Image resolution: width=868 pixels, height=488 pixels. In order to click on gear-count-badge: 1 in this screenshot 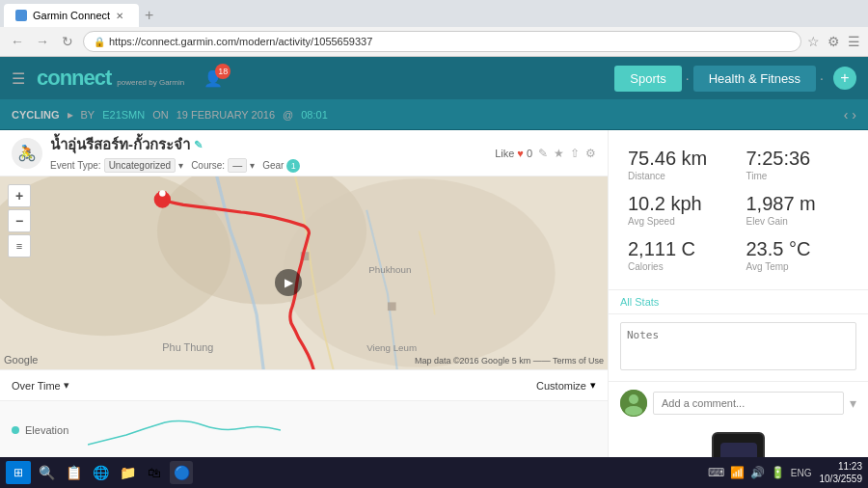, I will do `click(293, 166)`.